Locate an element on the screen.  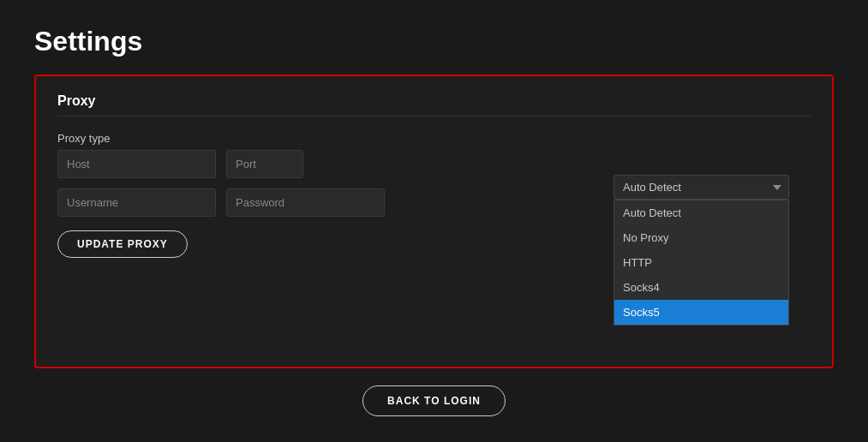
select-value: Auto Detect is located at coordinates (652, 187).